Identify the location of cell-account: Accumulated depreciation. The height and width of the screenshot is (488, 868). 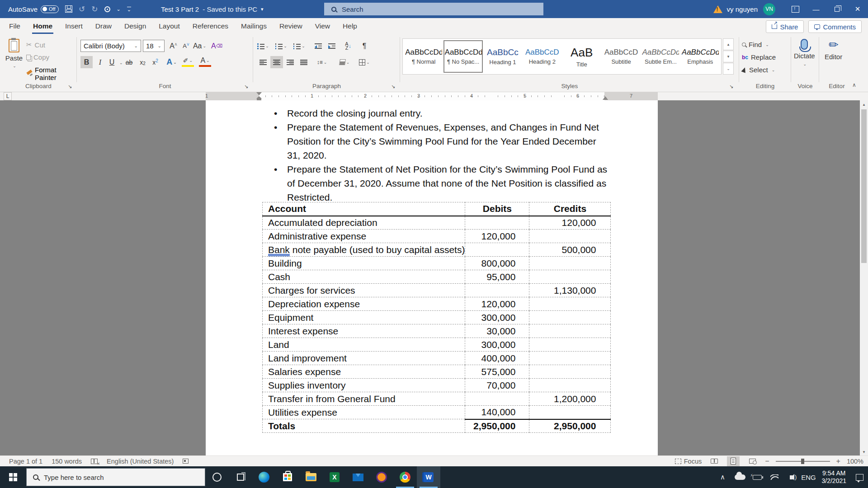
(364, 223).